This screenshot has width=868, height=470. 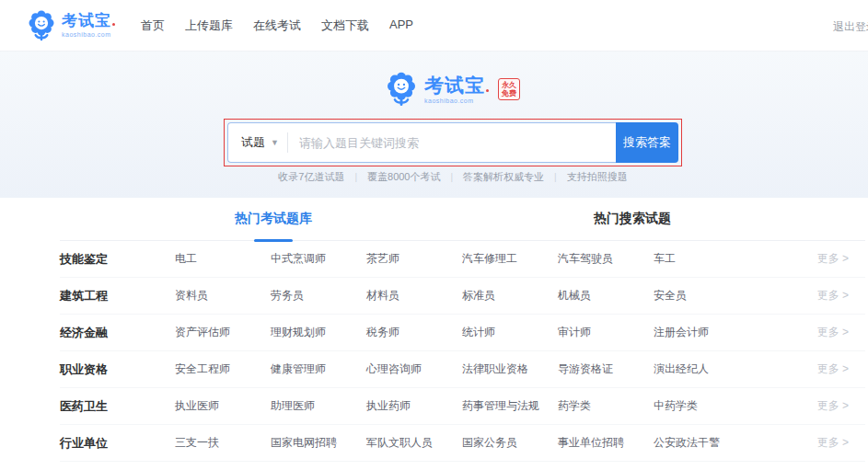 I want to click on category-item-link: 国家电网招聘, so click(x=318, y=443).